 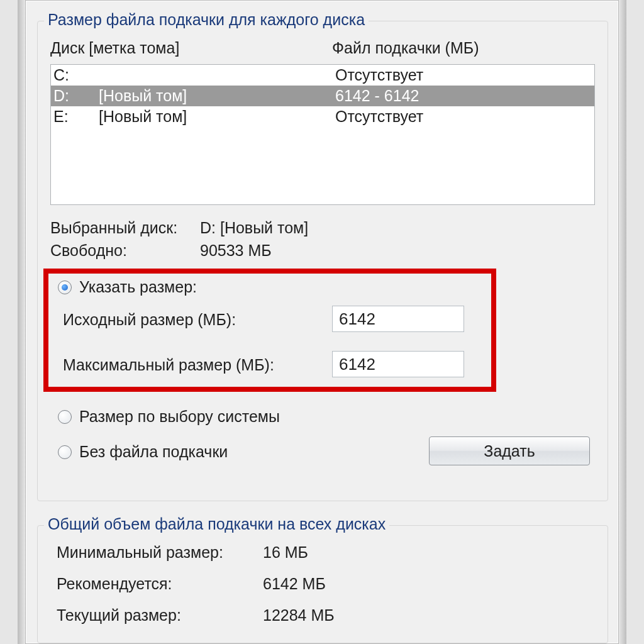 I want to click on drive-letter: D:, so click(x=76, y=96).